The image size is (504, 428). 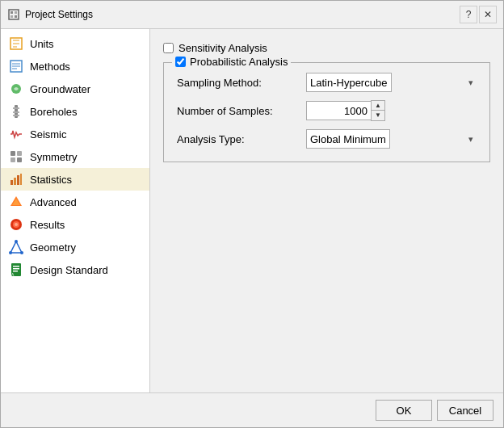 What do you see at coordinates (53, 111) in the screenshot?
I see `sidebar-label-boreholes: Boreholes` at bounding box center [53, 111].